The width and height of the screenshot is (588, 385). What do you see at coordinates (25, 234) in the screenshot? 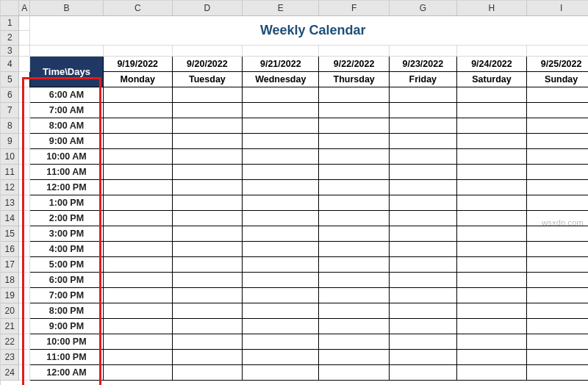
I see `cell-A15` at bounding box center [25, 234].